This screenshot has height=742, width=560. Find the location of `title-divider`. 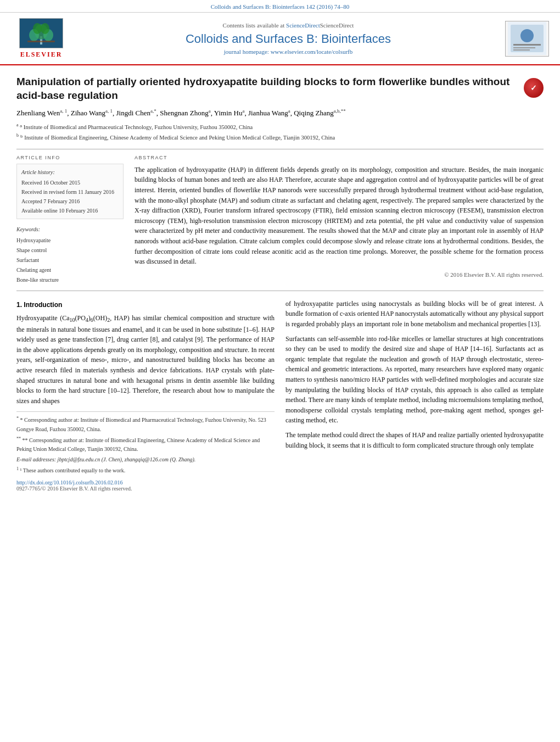

title-divider is located at coordinates (280, 149).